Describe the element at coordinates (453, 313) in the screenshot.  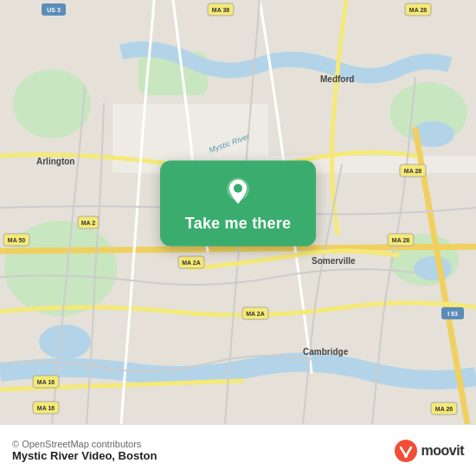
I see `i93-badge-text: I 93` at that location.